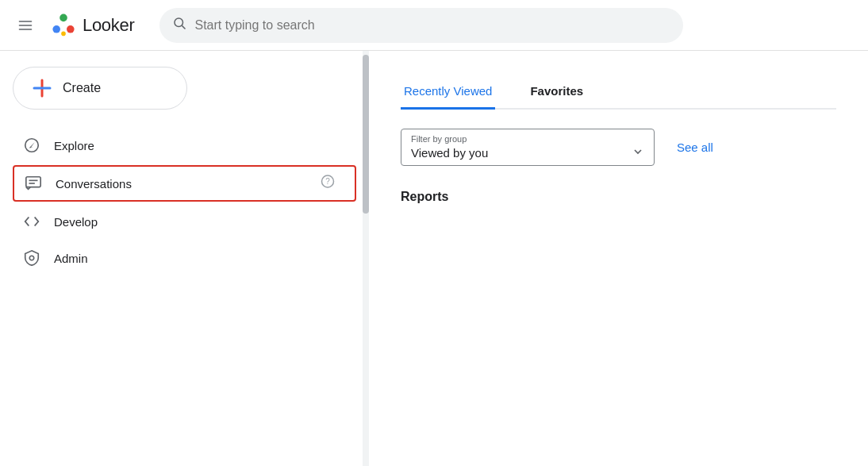 The height and width of the screenshot is (466, 868). I want to click on sidebar-item-explore: Explore, so click(184, 145).